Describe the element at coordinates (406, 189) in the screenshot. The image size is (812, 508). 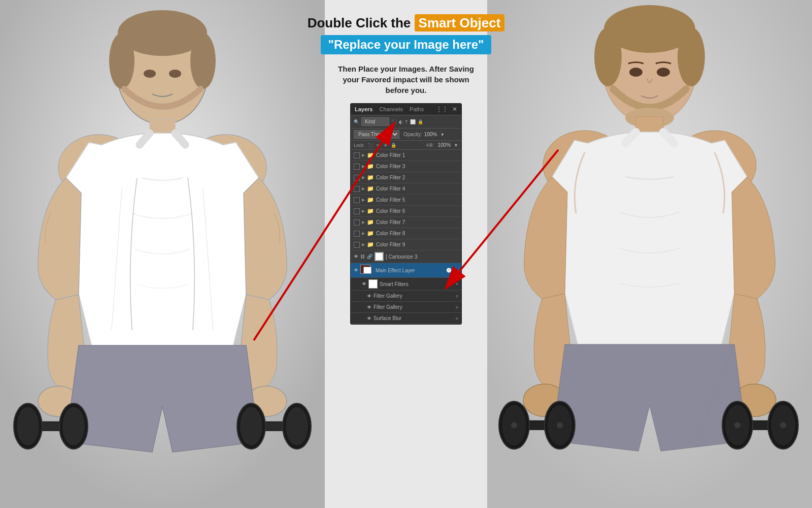
I see `layer-color-filter-4: ▶ 📁 Color Filter 4` at that location.